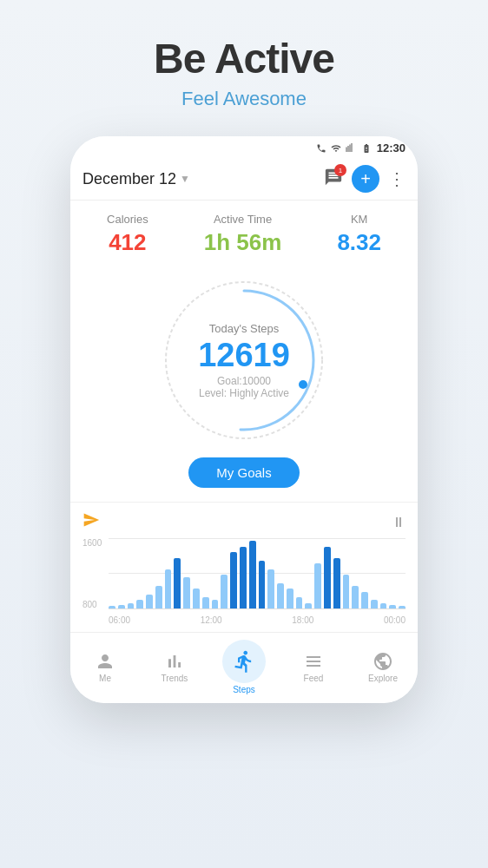  I want to click on active-time-value: 1h 56m, so click(243, 243).